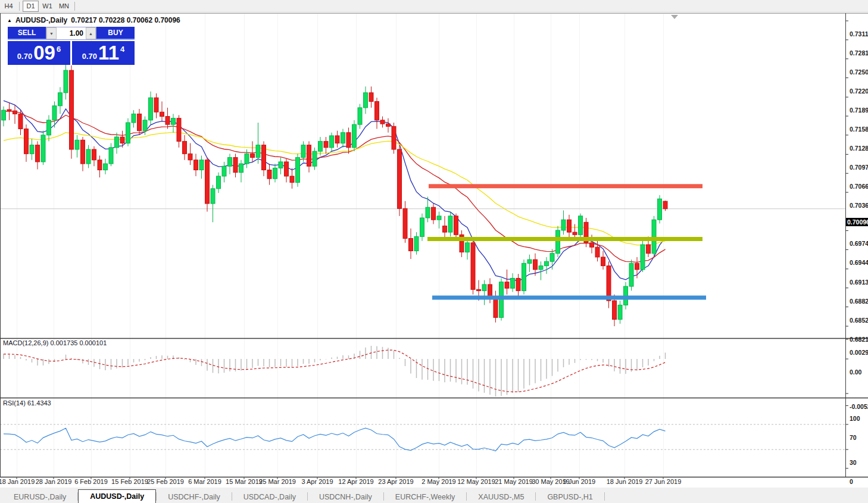 This screenshot has width=868, height=503. What do you see at coordinates (10, 20) in the screenshot?
I see `collapse-panel-icon: ▲` at bounding box center [10, 20].